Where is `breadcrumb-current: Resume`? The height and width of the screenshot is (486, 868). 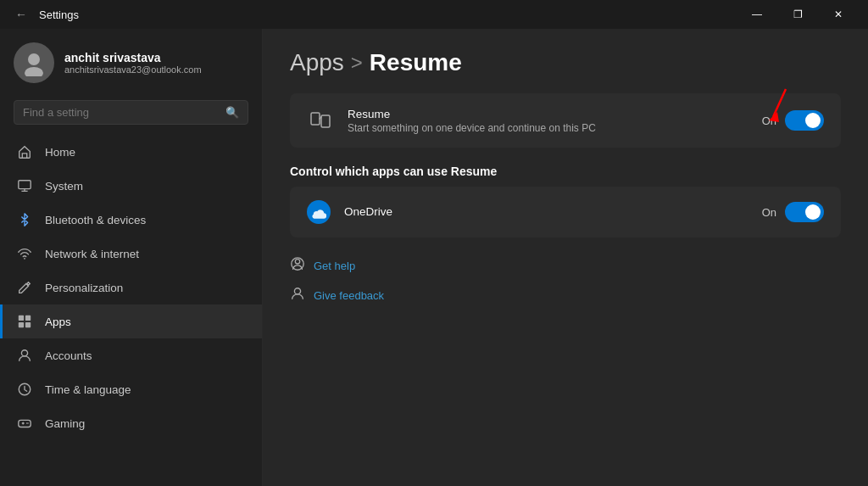 breadcrumb-current: Resume is located at coordinates (415, 63).